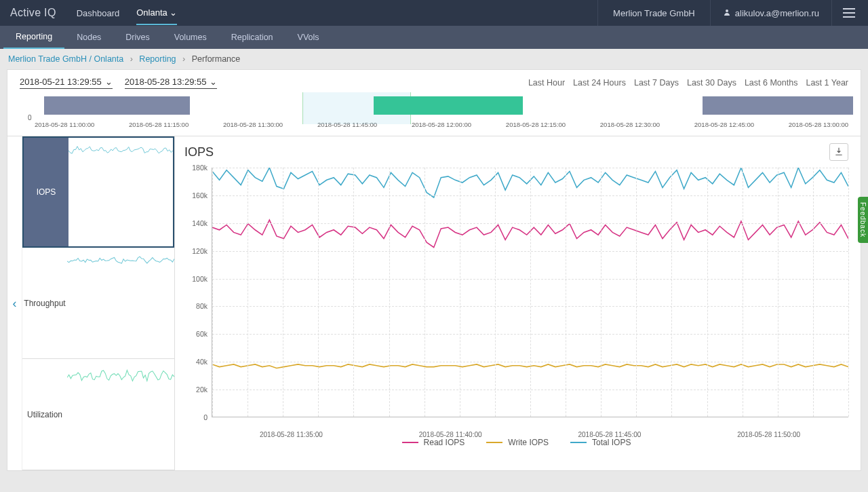  What do you see at coordinates (727, 14) in the screenshot?
I see `user-icon` at bounding box center [727, 14].